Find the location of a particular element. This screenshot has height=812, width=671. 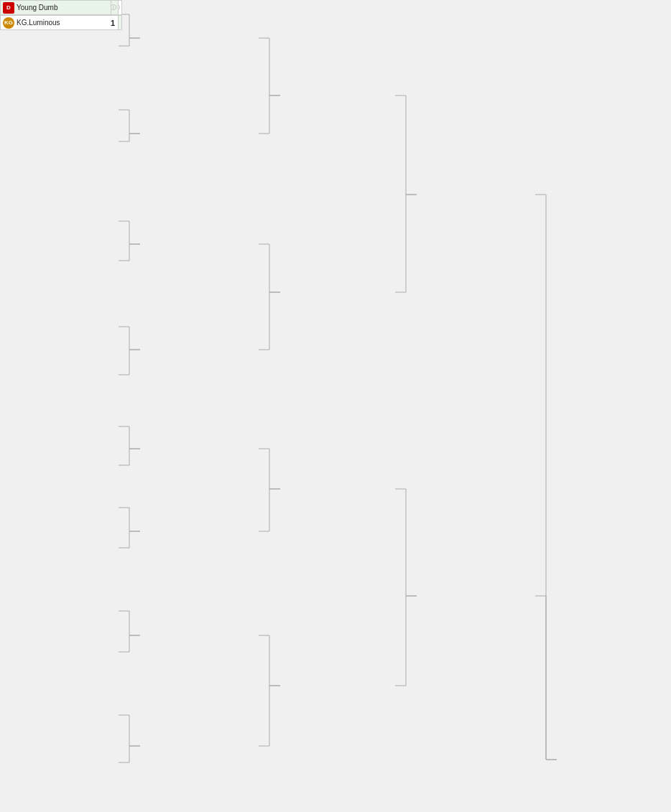

team-logo: KG is located at coordinates (9, 23).